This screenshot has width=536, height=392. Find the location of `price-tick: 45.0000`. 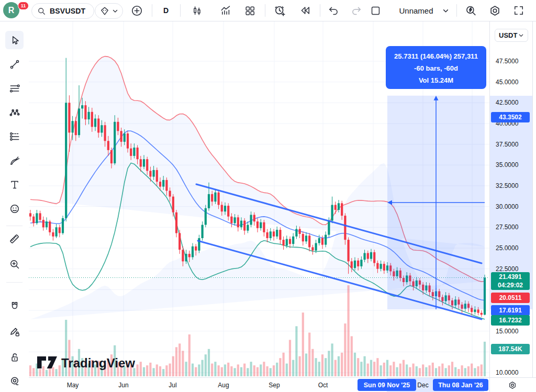

price-tick: 45.0000 is located at coordinates (507, 82).